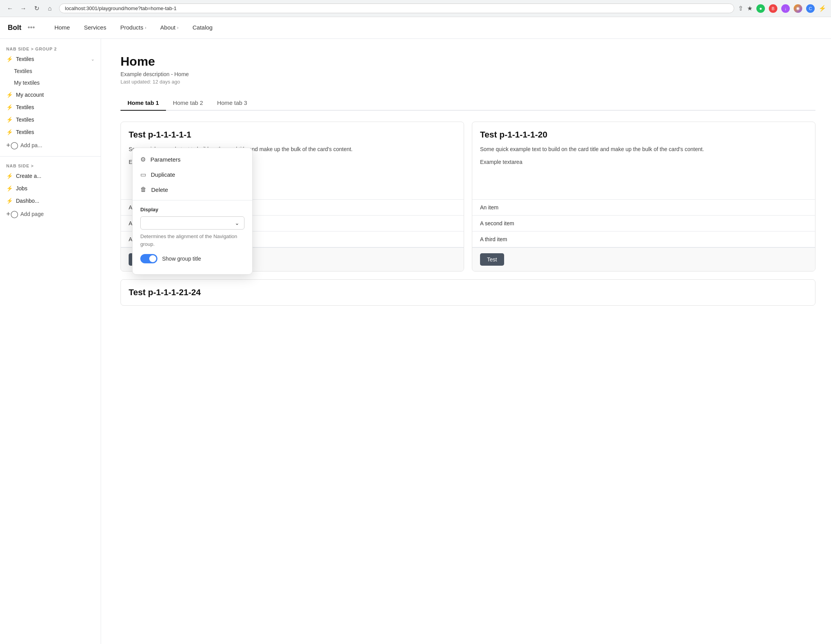  Describe the element at coordinates (50, 9) in the screenshot. I see `home-button: ⌂` at that location.